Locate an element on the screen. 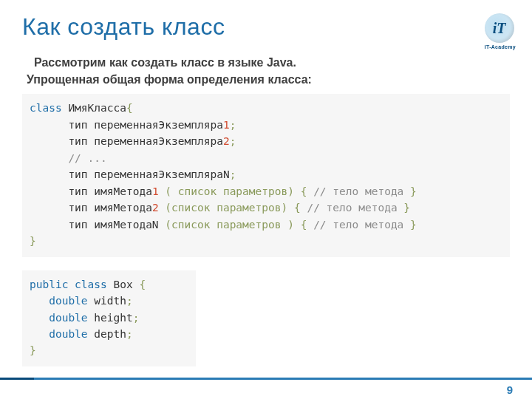  code-token: тип переменнаяЭкземпляраN is located at coordinates (130, 174).